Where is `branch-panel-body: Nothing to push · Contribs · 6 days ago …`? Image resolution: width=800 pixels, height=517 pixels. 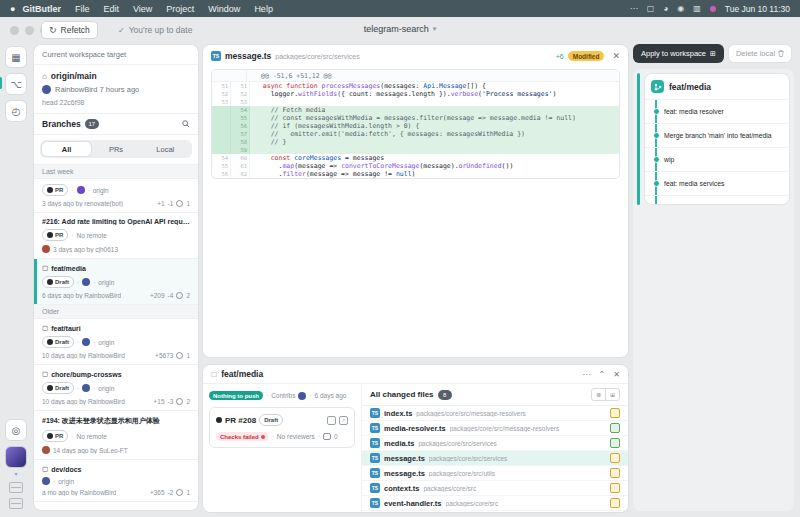 branch-panel-body: Nothing to push · Contribs · 6 days ago … is located at coordinates (416, 448).